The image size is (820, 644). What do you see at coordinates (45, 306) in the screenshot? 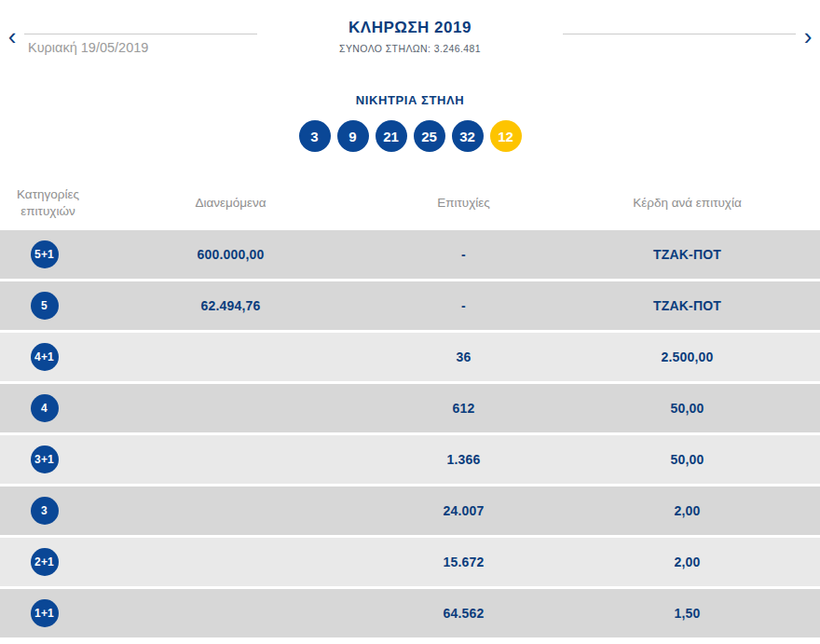
I see `category-badge: 5` at bounding box center [45, 306].